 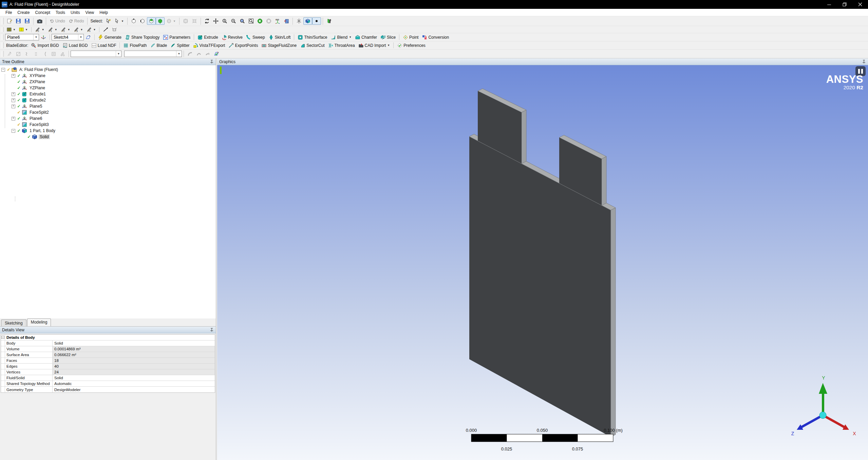 I want to click on sketch-spline-button, so click(x=27, y=54).